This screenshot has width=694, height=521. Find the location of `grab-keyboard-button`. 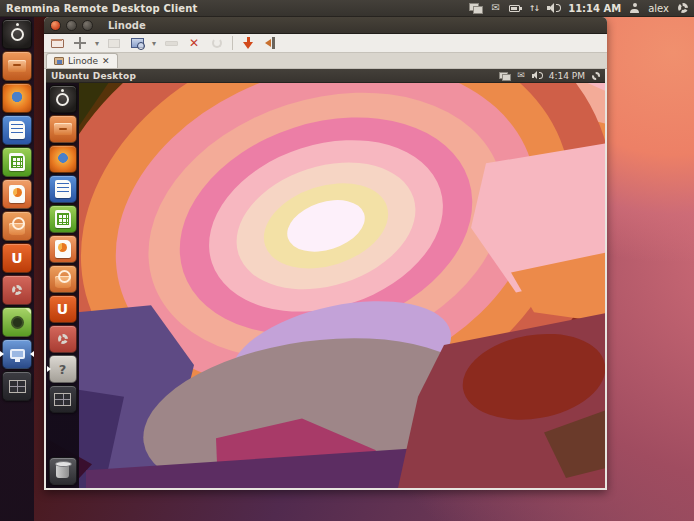

grab-keyboard-button is located at coordinates (171, 43).